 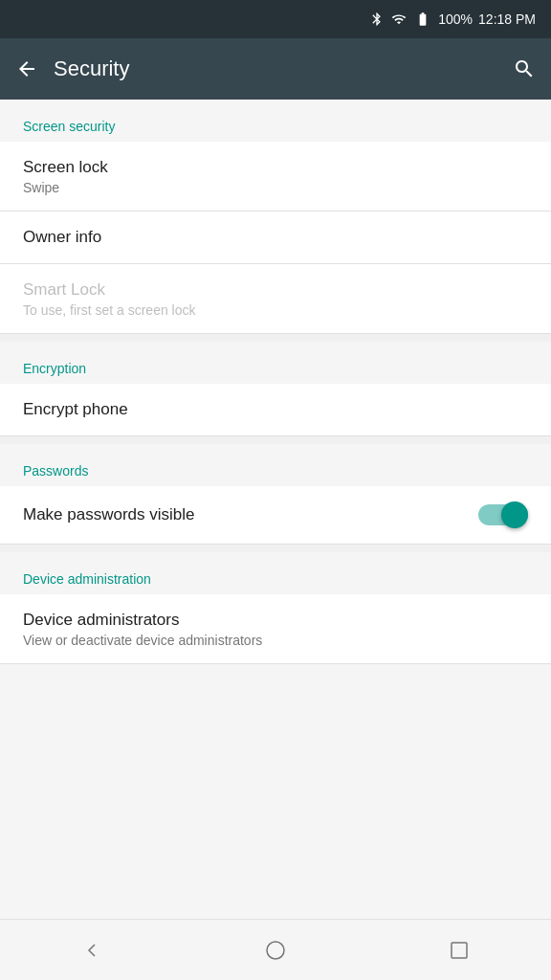 What do you see at coordinates (507, 19) in the screenshot?
I see `time-display: 12:18 PM` at bounding box center [507, 19].